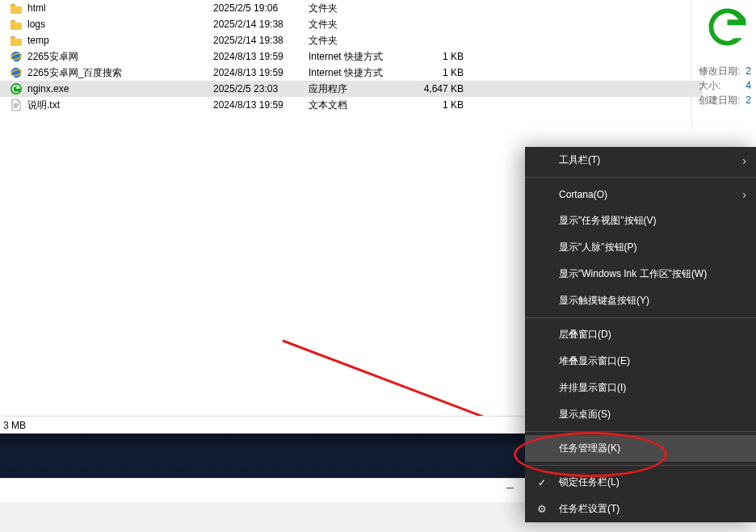 Image resolution: width=756 pixels, height=532 pixels. I want to click on context-menu-item-label: 工具栏(T), so click(580, 160).